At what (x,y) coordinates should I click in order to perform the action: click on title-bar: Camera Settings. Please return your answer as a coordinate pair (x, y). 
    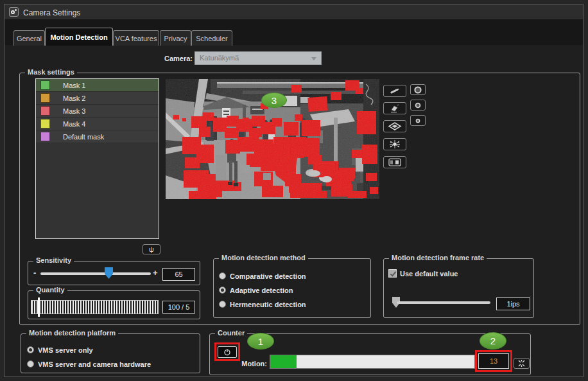
    Looking at the image, I should click on (294, 12).